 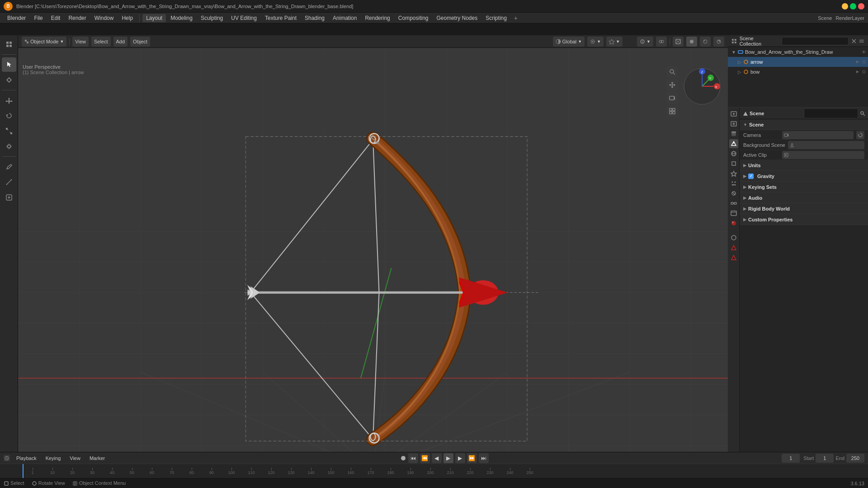 What do you see at coordinates (864, 72) in the screenshot?
I see `bow-render-icon` at bounding box center [864, 72].